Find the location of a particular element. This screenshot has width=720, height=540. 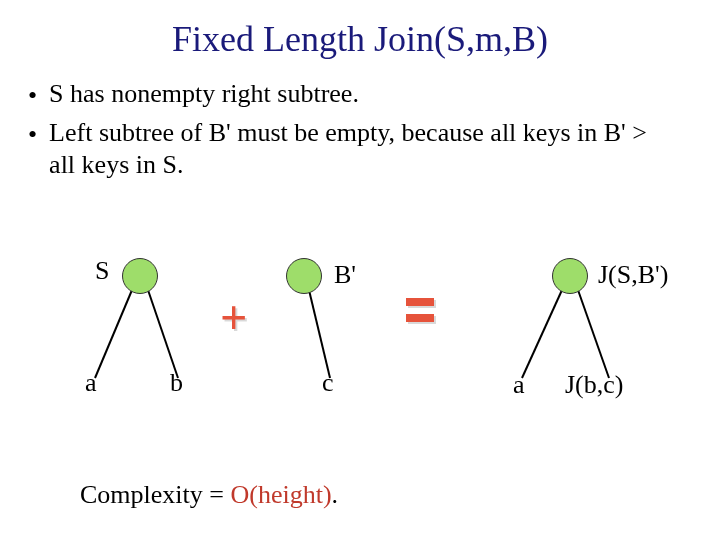

label-s: S is located at coordinates (102, 271).